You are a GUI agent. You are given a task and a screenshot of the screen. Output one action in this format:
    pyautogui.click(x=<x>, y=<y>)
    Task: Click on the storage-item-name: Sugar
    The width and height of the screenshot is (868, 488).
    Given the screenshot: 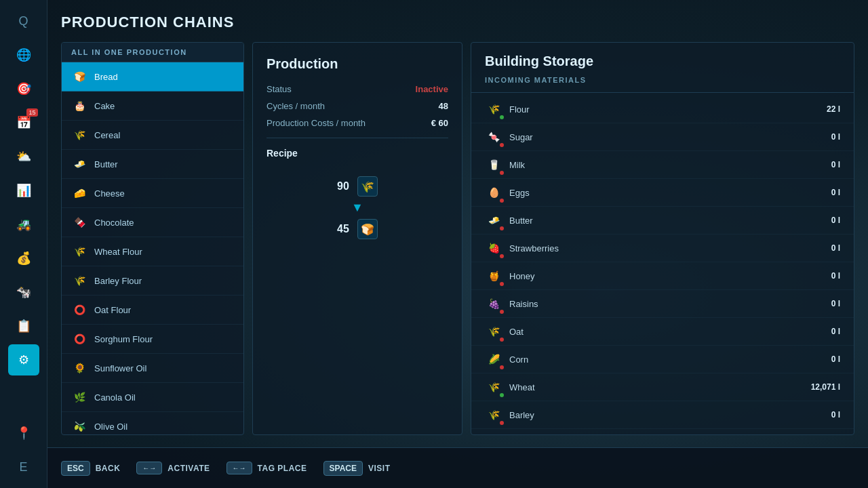 What is the action you would take?
    pyautogui.click(x=670, y=137)
    